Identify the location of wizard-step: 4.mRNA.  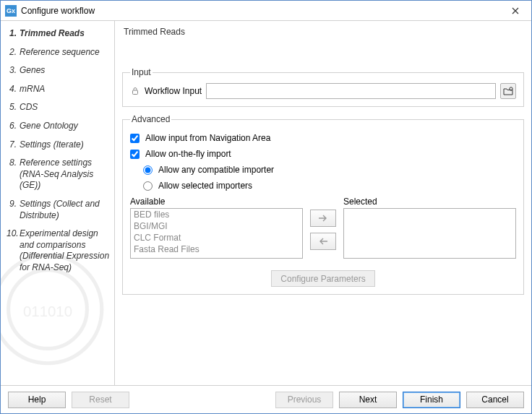
(59, 90).